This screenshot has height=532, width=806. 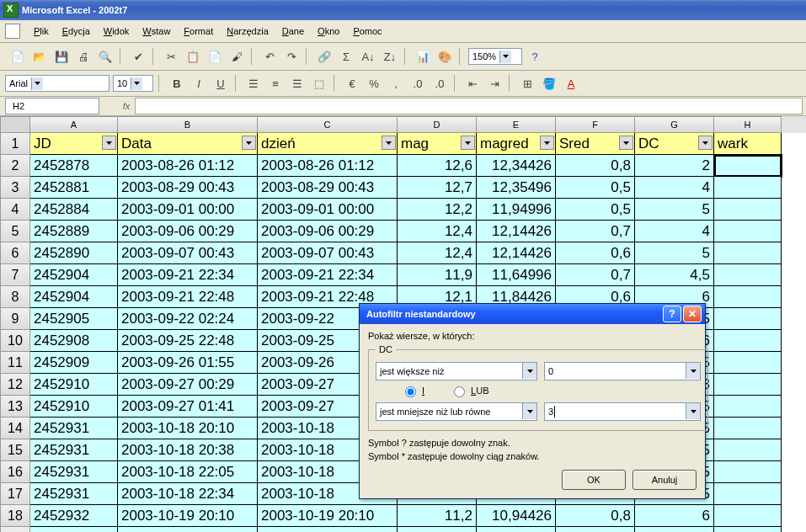 I want to click on row-header: 19, so click(x=15, y=529).